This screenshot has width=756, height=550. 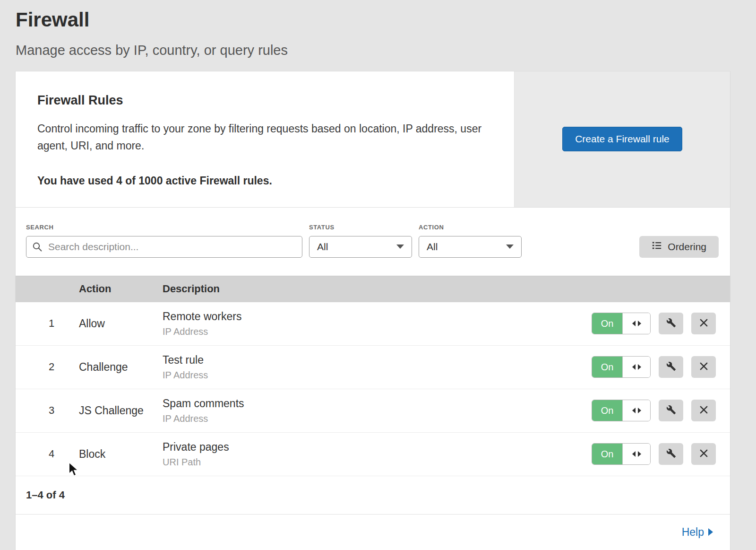 I want to click on help-link: Help, so click(x=697, y=533).